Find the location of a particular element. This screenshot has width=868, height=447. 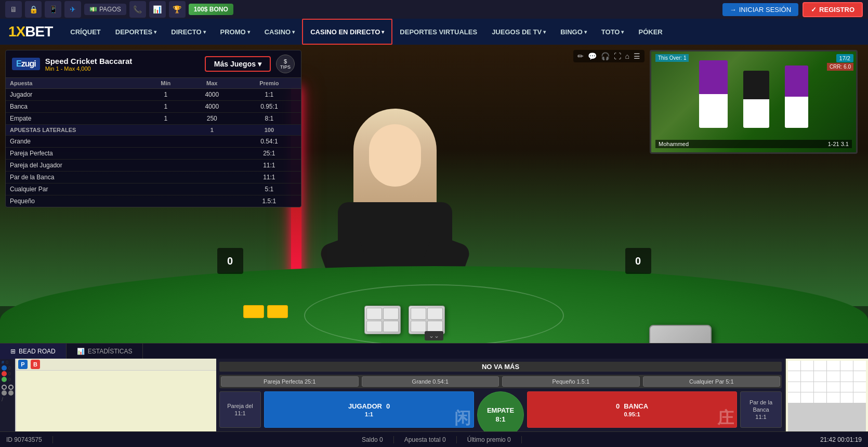

nav-poker: PÓKER is located at coordinates (650, 32).